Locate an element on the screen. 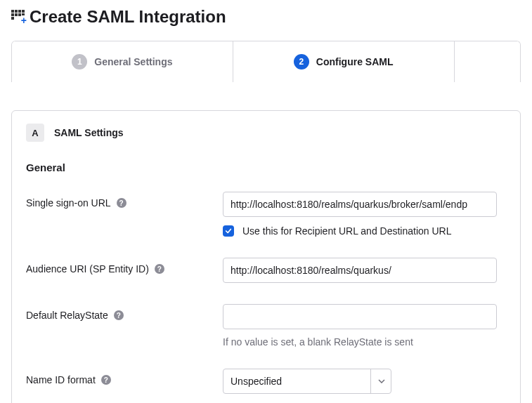 This screenshot has width=532, height=403. label-text: Audience URI (SP Entity ID) is located at coordinates (87, 269).